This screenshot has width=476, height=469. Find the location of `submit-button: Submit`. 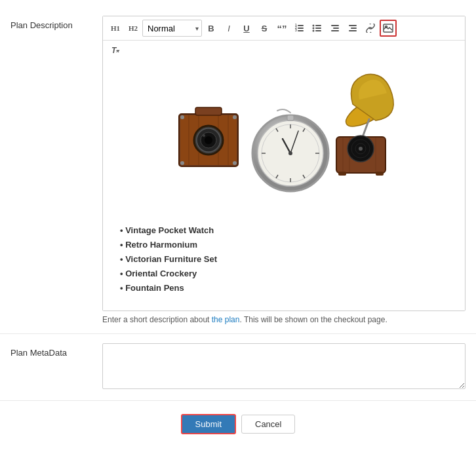

submit-button: Submit is located at coordinates (208, 424).